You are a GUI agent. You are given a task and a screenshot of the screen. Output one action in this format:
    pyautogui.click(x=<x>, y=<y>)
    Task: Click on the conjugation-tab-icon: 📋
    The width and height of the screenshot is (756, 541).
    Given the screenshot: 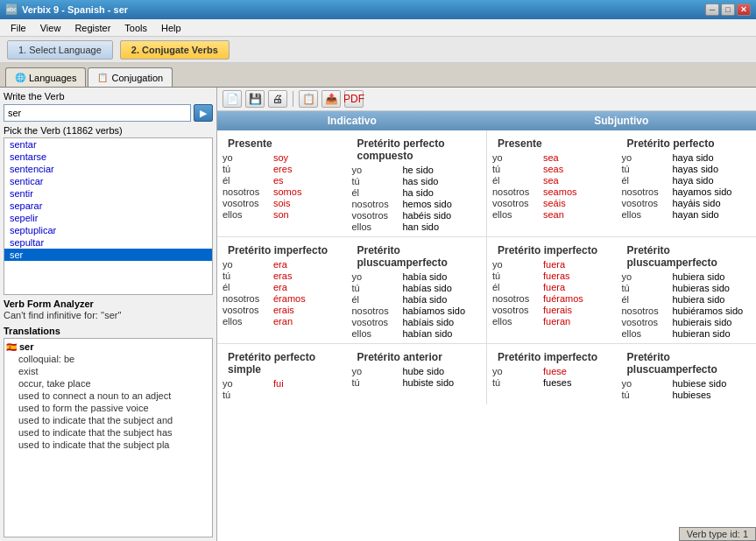 What is the action you would take?
    pyautogui.click(x=102, y=77)
    